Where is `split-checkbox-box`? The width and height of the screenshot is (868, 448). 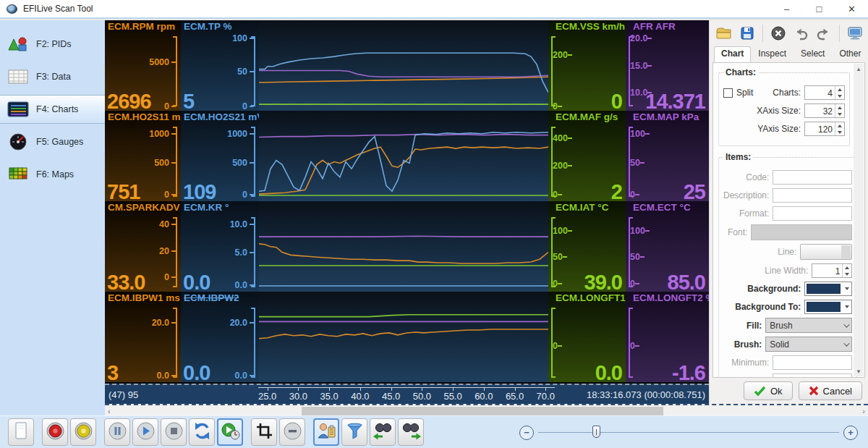 split-checkbox-box is located at coordinates (728, 93).